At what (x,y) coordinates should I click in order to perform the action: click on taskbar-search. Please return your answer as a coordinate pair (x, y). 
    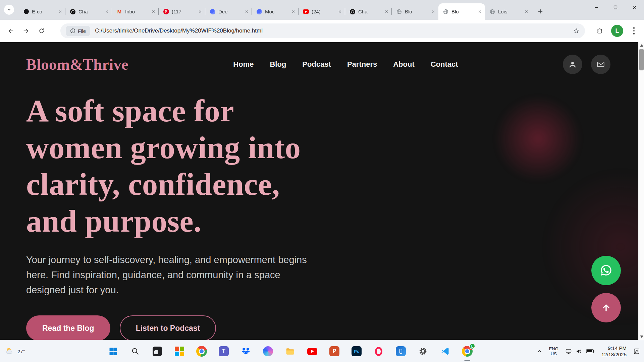
    Looking at the image, I should click on (135, 351).